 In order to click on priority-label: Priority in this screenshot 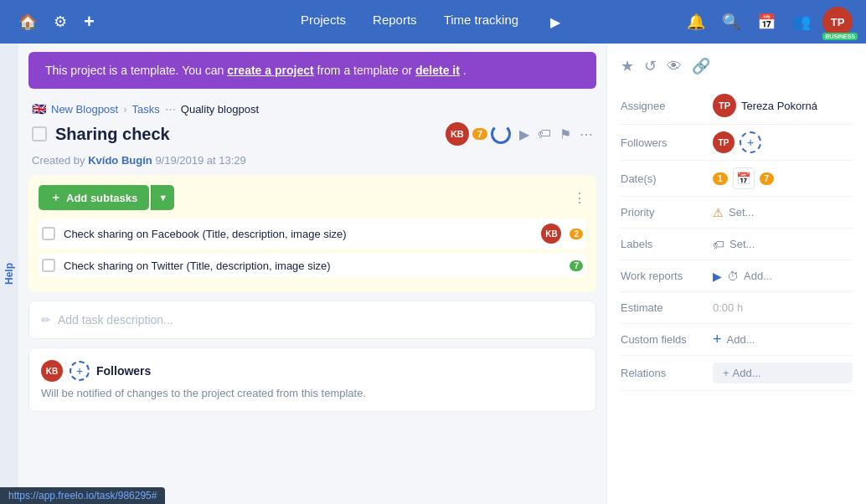, I will do `click(667, 213)`.